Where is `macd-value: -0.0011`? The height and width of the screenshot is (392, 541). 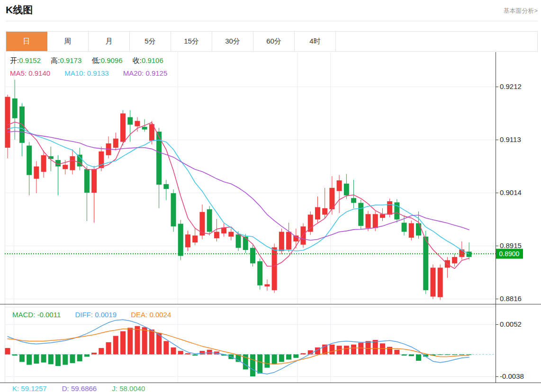 macd-value: -0.0011 is located at coordinates (49, 314).